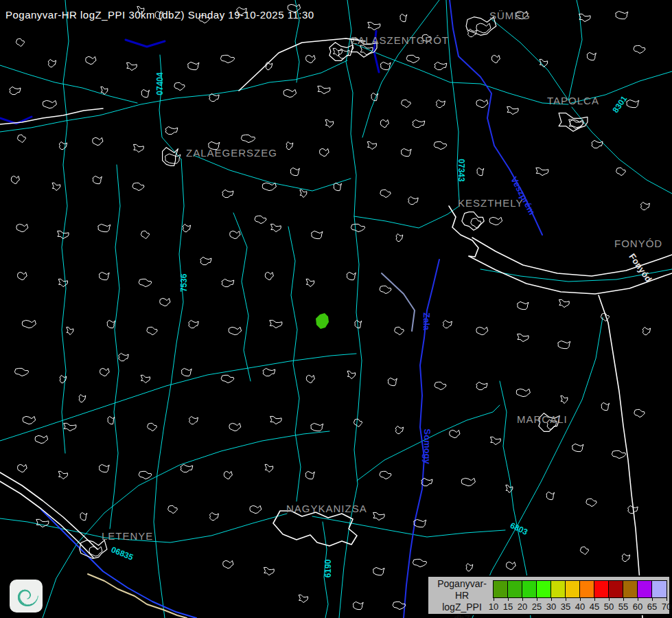  Describe the element at coordinates (137, 596) in the screenshot. I see `country-border-line` at that location.